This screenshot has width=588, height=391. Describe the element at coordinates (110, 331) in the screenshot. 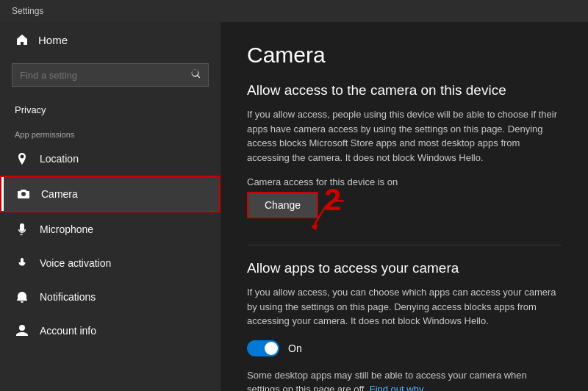

I see `sidebar-item-account-info: Account info` at that location.